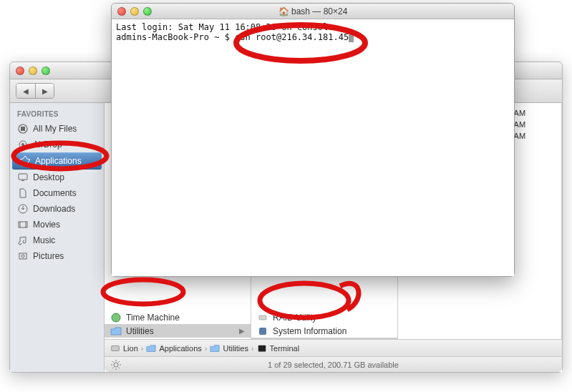  Describe the element at coordinates (309, 331) in the screenshot. I see `item-label: System Information` at that location.